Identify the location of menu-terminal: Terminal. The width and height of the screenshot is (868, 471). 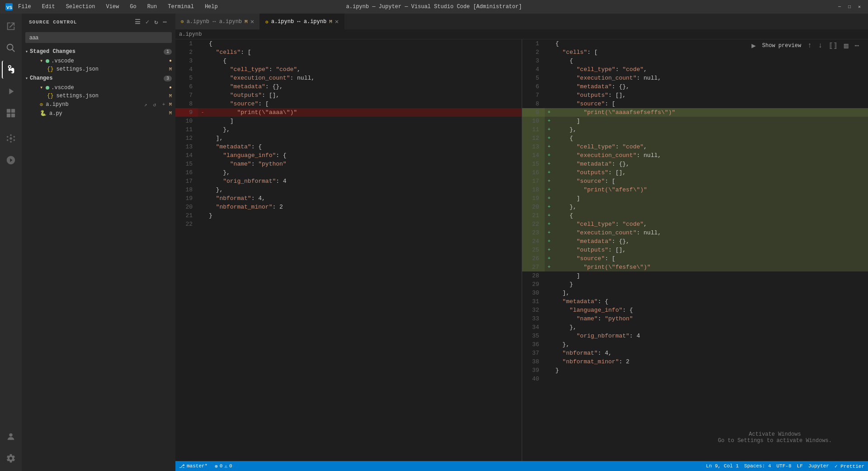
(181, 7).